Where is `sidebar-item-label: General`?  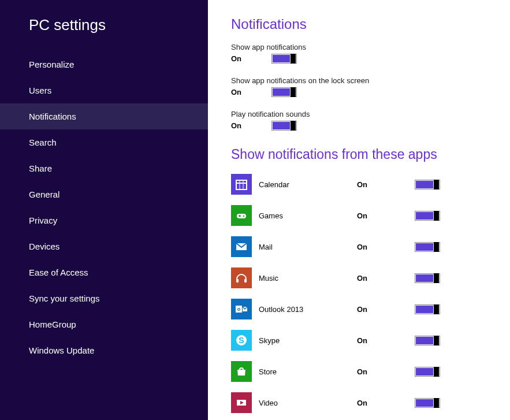
sidebar-item-label: General is located at coordinates (44, 194).